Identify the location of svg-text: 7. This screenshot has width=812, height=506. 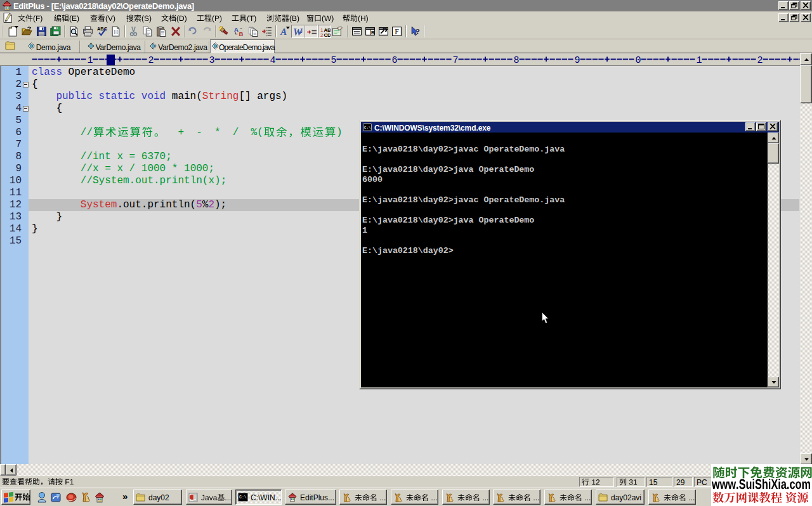
(455, 61).